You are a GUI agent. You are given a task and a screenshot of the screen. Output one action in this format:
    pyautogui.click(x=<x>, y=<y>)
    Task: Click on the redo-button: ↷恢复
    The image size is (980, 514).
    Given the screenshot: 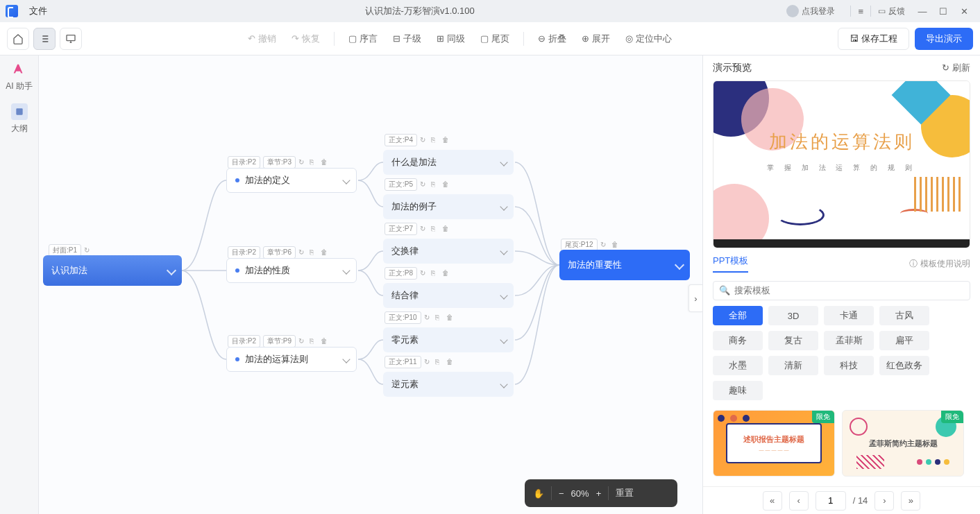 What is the action you would take?
    pyautogui.click(x=305, y=39)
    